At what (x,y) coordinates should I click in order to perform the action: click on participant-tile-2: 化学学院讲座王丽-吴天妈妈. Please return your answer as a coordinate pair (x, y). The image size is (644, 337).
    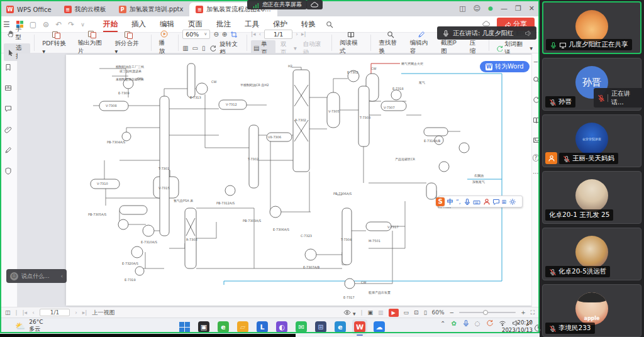
    Looking at the image, I should click on (592, 141).